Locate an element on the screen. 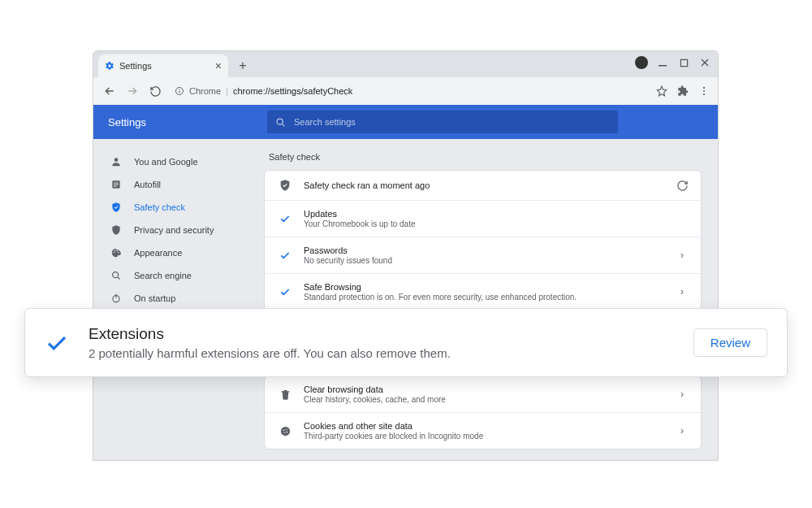 This screenshot has width=812, height=508. callout-title: Extensions is located at coordinates (382, 334).